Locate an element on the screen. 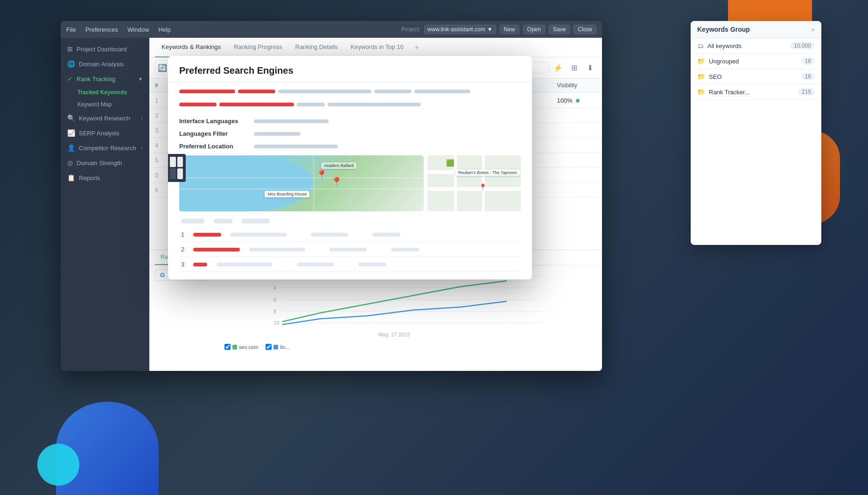 This screenshot has height=495, width=868. new-button: New is located at coordinates (510, 29).